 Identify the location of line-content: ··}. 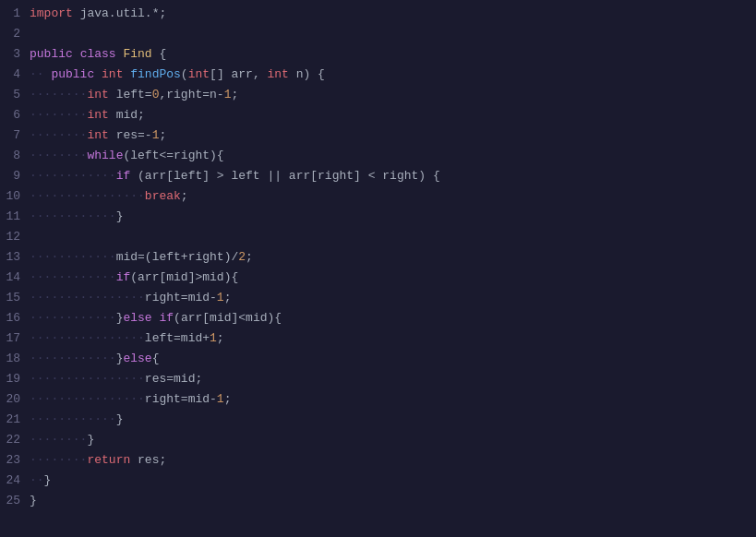
(393, 481).